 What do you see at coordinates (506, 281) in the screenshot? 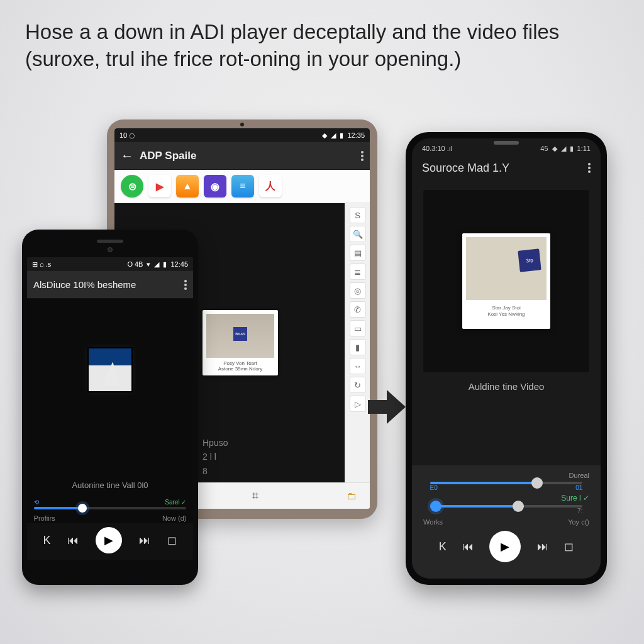
I see `album-area: 3tp Star Jay Stoi Kosi Yes Nwking` at bounding box center [506, 281].